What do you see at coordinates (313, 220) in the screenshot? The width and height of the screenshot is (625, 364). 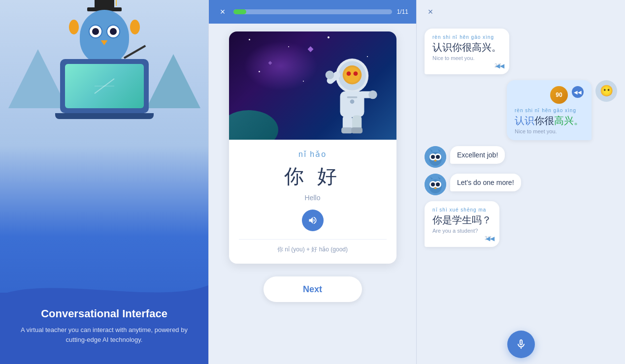 I see `audio-play-button` at bounding box center [313, 220].